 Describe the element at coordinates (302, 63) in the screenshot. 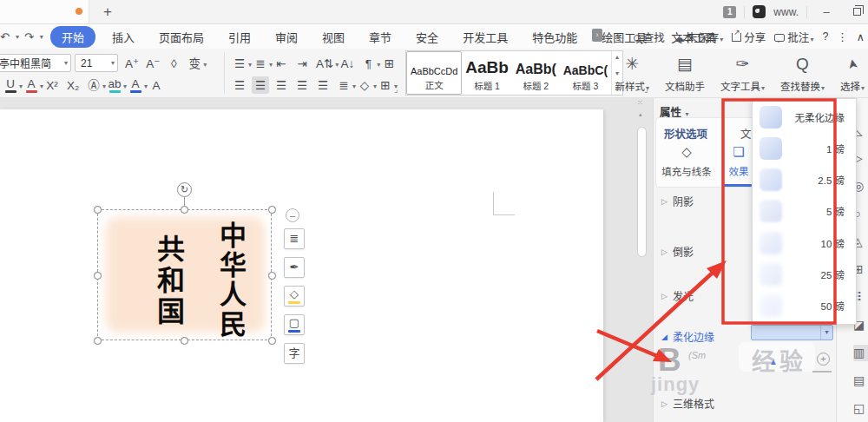

I see `increase-indent-button: ⇥▾` at that location.